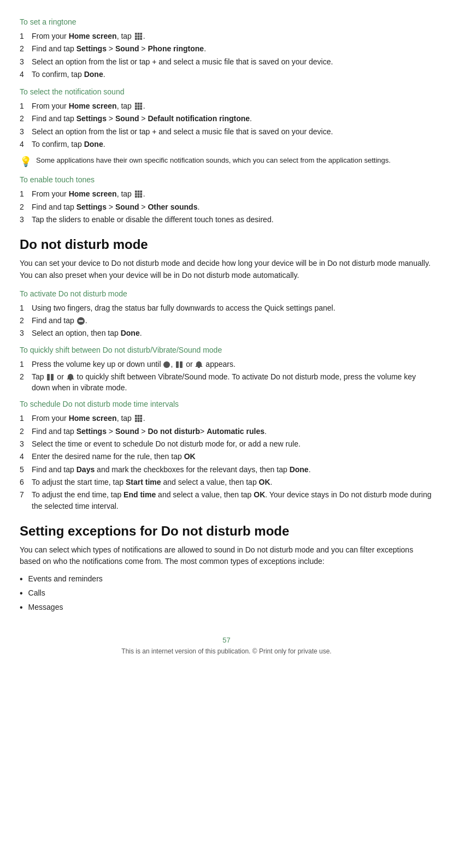 The height and width of the screenshot is (868, 453). Describe the element at coordinates (226, 49) in the screenshot. I see `step-2: 2 Find and tap Settings > Sound > Phone …` at that location.